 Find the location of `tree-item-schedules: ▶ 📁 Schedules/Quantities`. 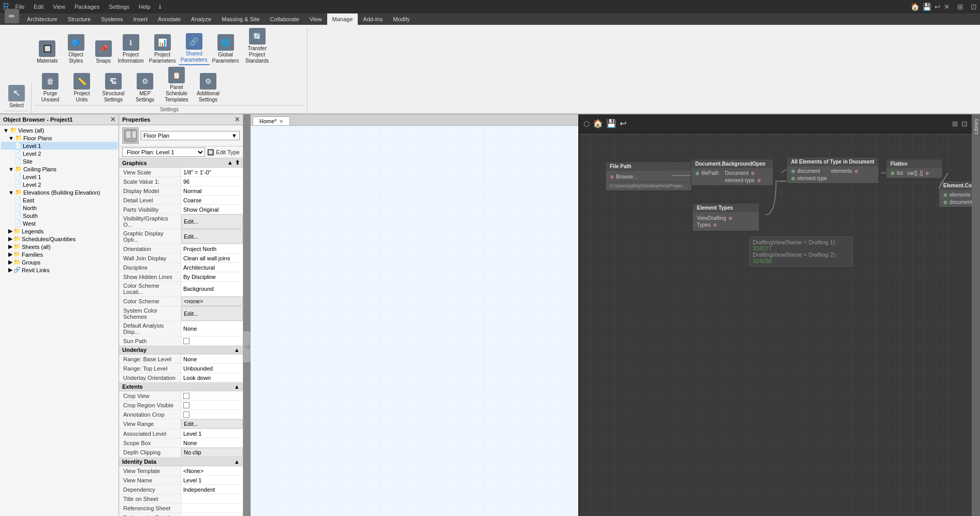

tree-item-schedules: ▶ 📁 Schedules/Quantities is located at coordinates (59, 239).